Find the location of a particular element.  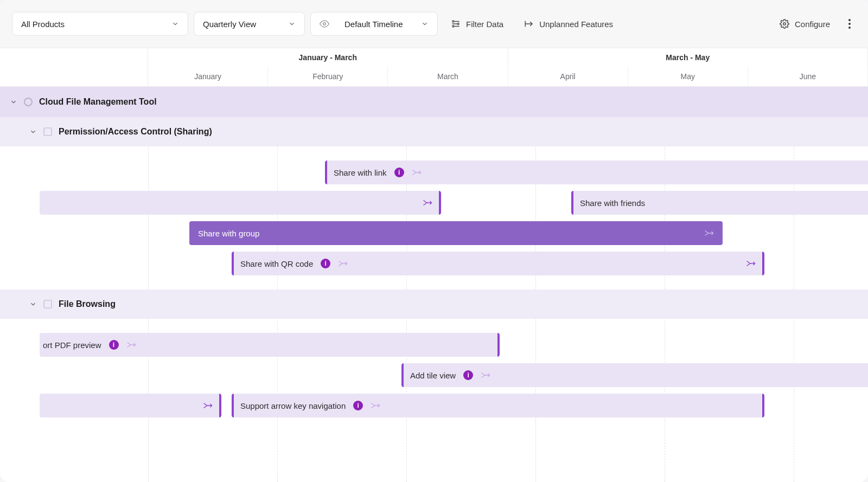

quarter-header: March - May is located at coordinates (688, 57).